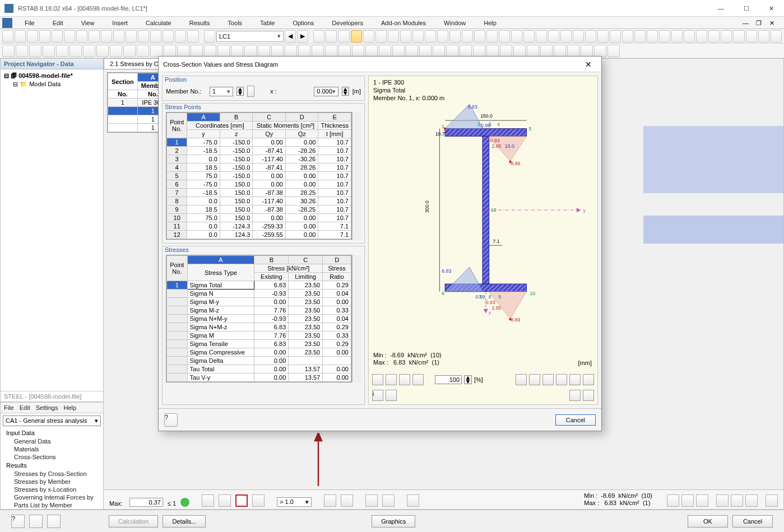  What do you see at coordinates (722, 501) in the screenshot?
I see `ws-rbtn` at bounding box center [722, 501].